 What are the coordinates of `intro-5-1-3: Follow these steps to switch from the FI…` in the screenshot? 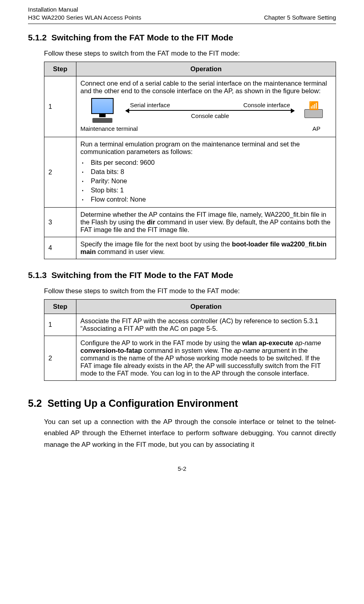 It's located at (190, 291).